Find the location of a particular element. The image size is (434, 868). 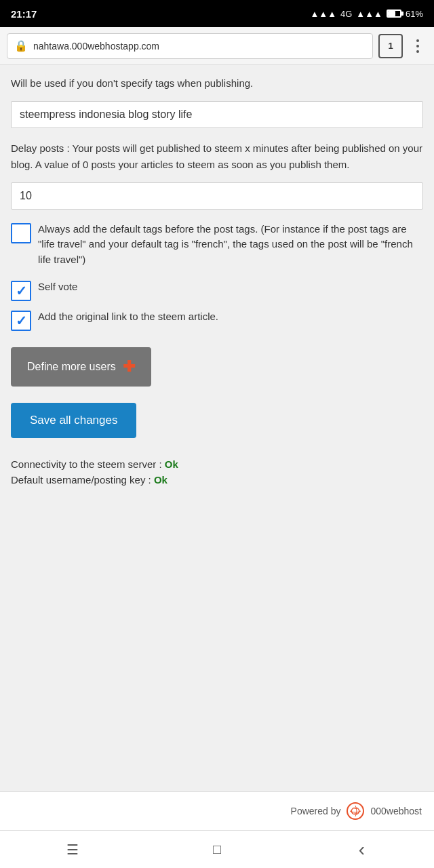

username-status: Ok is located at coordinates (161, 480).